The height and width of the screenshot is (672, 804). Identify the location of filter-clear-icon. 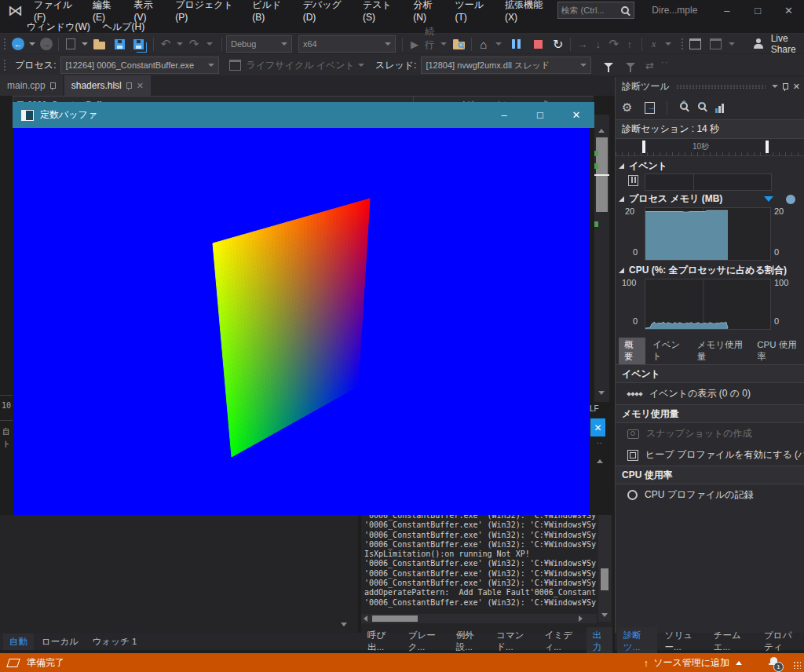
(630, 65).